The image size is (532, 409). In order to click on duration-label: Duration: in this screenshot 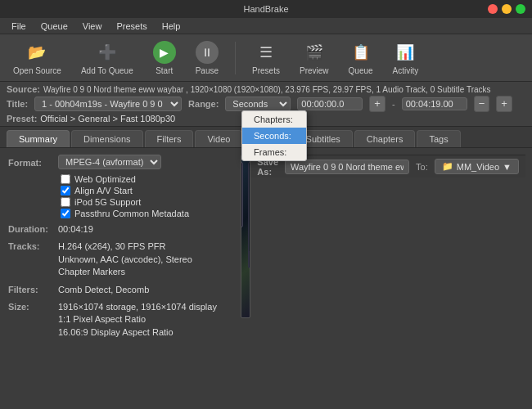, I will do `click(31, 229)`.